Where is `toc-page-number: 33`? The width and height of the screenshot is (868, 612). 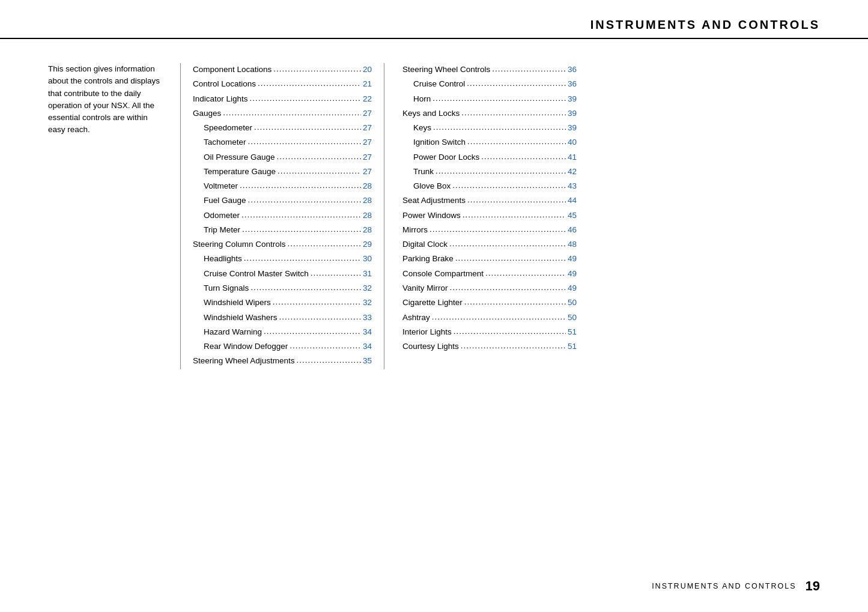 toc-page-number: 33 is located at coordinates (368, 318).